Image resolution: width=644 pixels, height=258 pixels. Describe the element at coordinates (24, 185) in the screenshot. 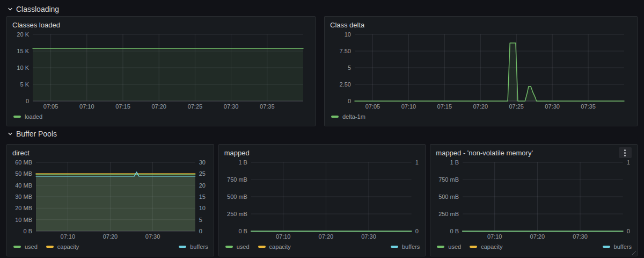

I see `y-axis-tick-label: 40 MB` at that location.